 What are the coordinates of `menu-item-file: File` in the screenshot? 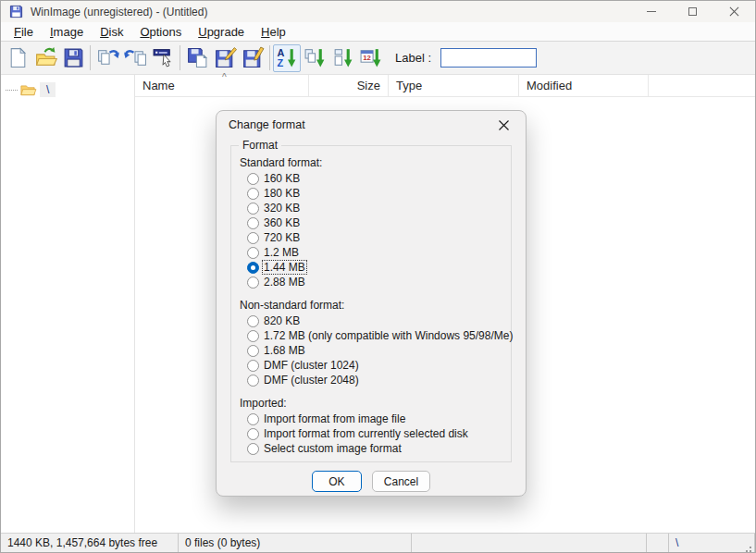 It's located at (24, 31).